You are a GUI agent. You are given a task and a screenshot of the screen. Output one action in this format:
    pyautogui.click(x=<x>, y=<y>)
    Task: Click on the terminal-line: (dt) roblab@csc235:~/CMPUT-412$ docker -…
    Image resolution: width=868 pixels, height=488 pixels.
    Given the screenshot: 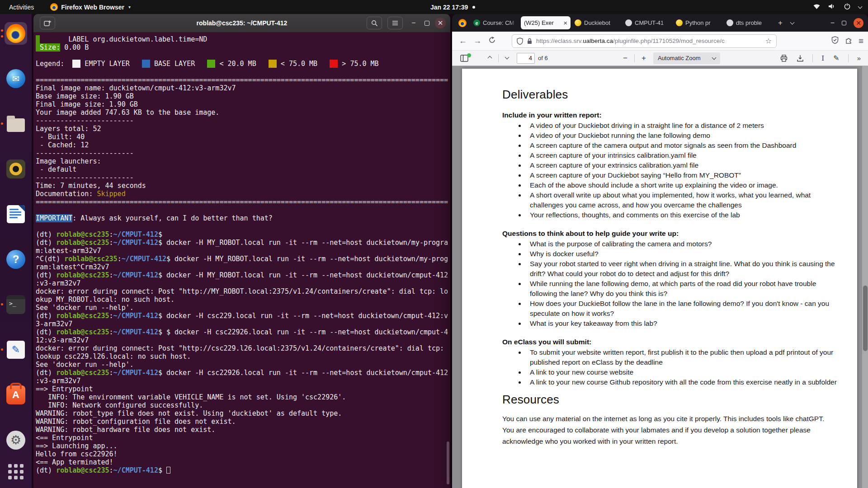 What is the action you would take?
    pyautogui.click(x=242, y=373)
    